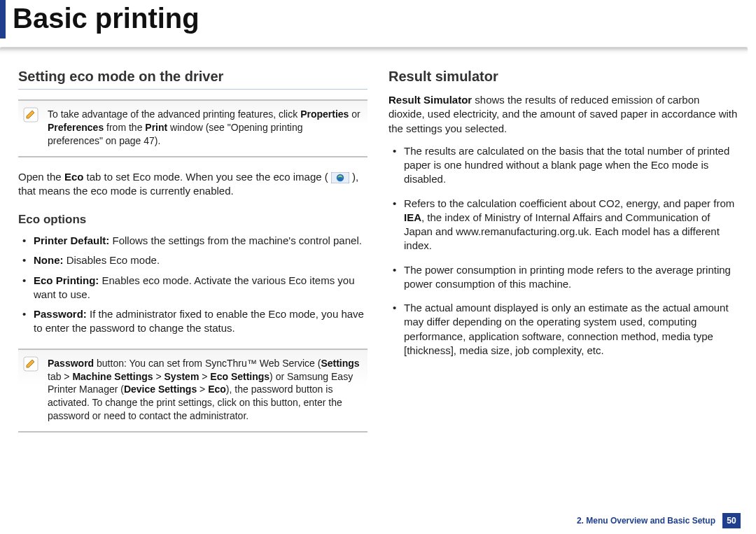  Describe the element at coordinates (378, 22) in the screenshot. I see `page-title-bar: Basic printing` at that location.